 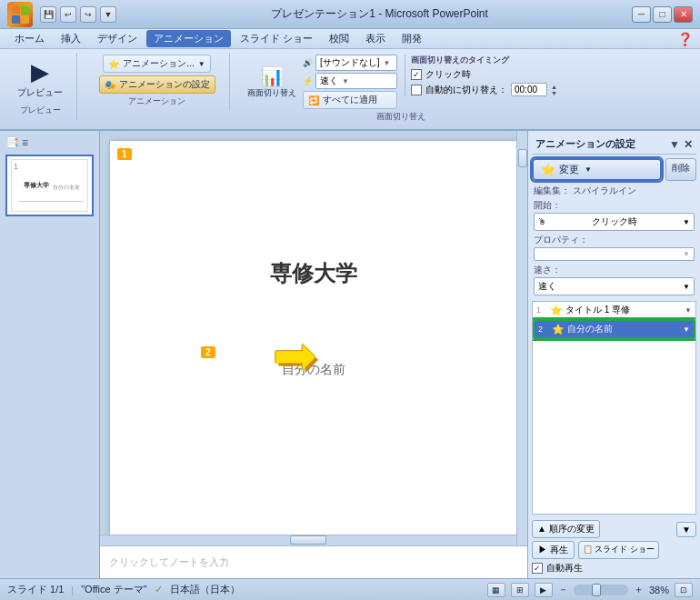 What do you see at coordinates (684, 590) in the screenshot?
I see `fit-window-button: ⊡` at bounding box center [684, 590].